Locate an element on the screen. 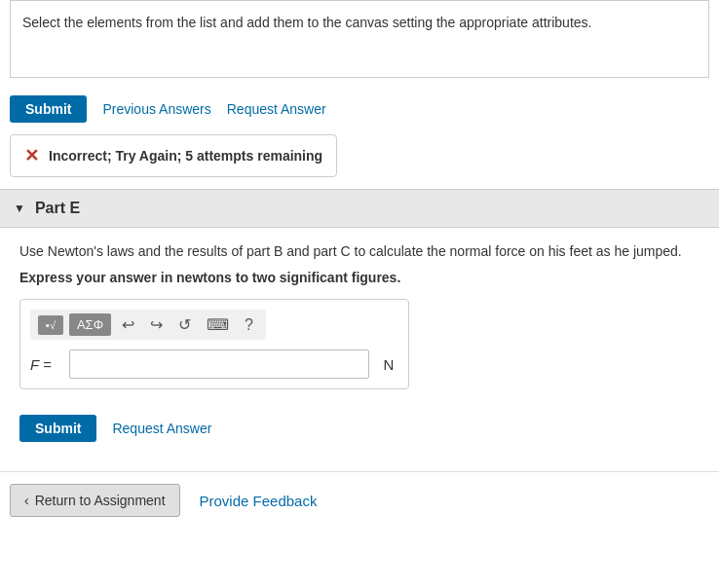 The image size is (719, 588). symbols-button: ΑΣΦ is located at coordinates (90, 325).